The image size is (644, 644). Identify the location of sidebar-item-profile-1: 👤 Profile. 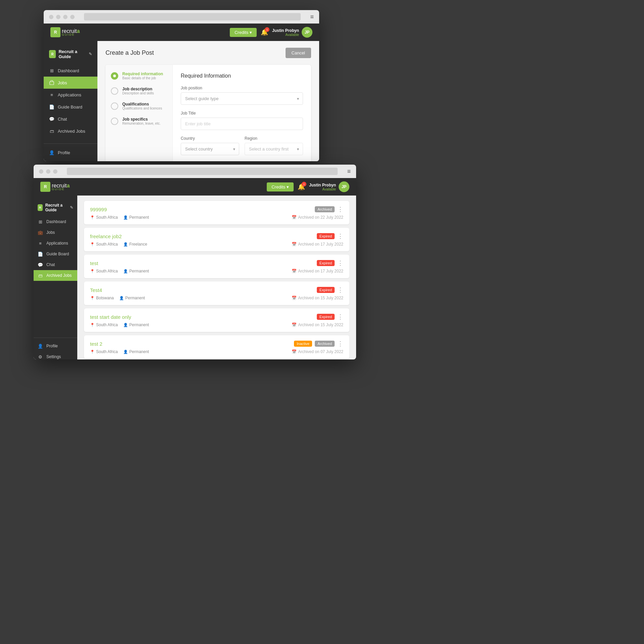
(71, 153).